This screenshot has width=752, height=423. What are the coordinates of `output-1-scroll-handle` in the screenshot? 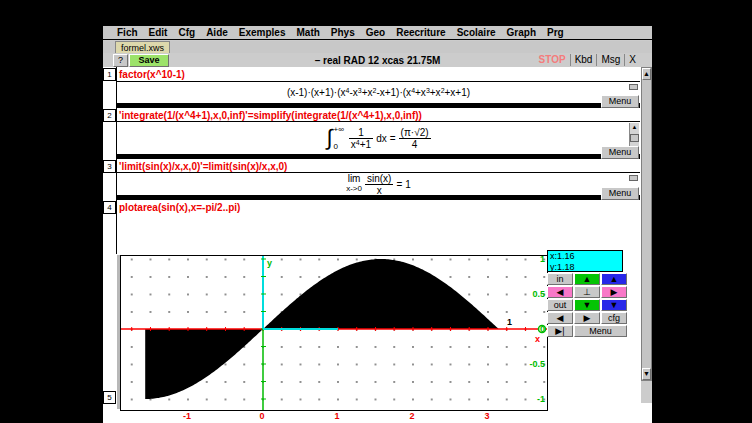 It's located at (634, 87).